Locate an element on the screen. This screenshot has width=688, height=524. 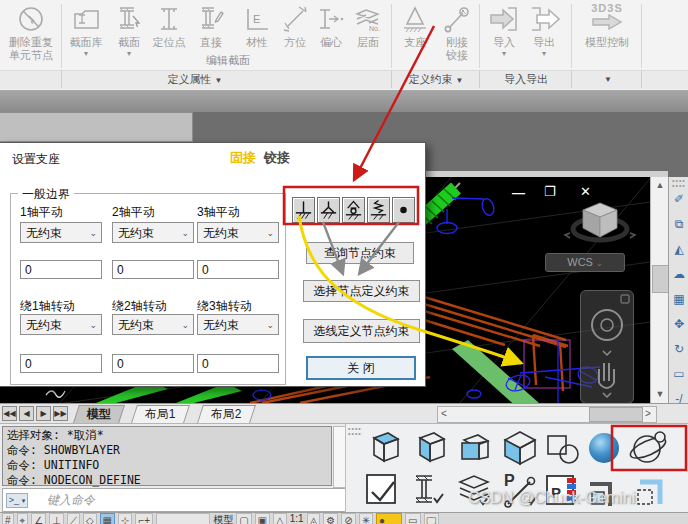
scroll-down-arrow: ▼ is located at coordinates (660, 394).